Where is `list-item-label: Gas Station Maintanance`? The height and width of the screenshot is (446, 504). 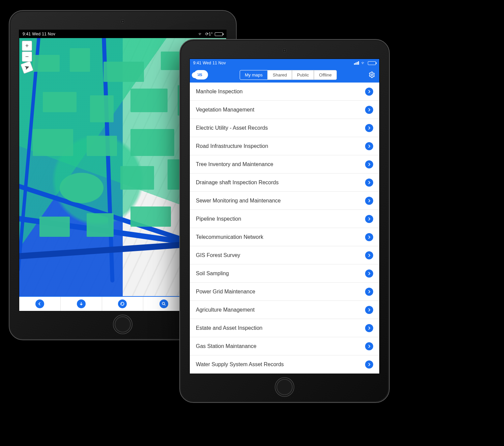
list-item-label: Gas Station Maintanance is located at coordinates (226, 346).